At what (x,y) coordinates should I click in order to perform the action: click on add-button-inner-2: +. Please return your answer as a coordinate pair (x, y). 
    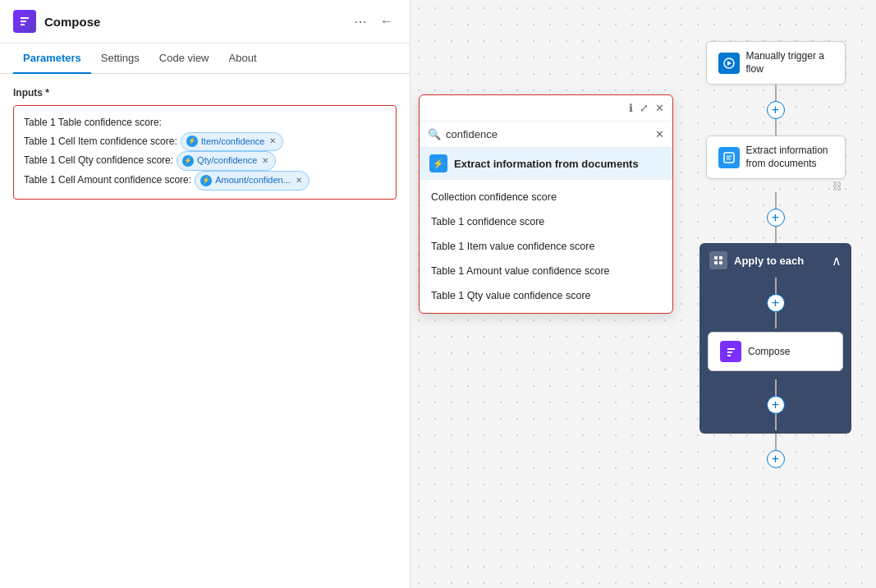
    Looking at the image, I should click on (776, 405).